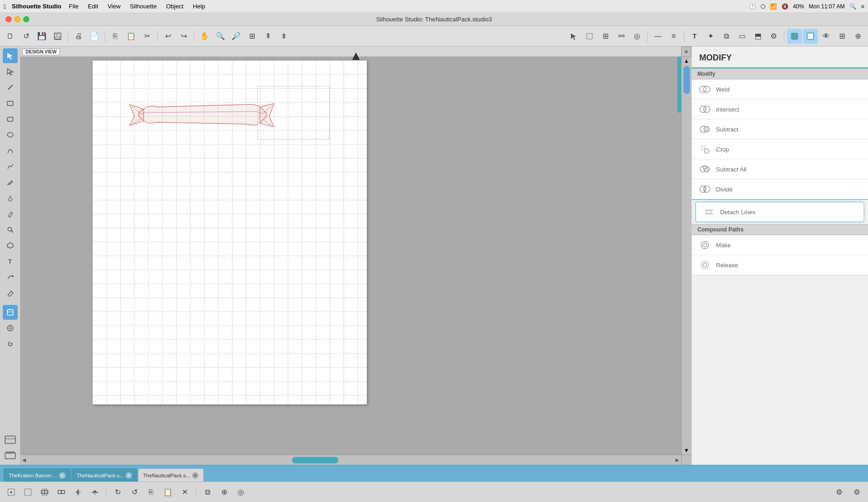 Image resolution: width=868 pixels, height=502 pixels. I want to click on divide-item: Divide, so click(780, 190).